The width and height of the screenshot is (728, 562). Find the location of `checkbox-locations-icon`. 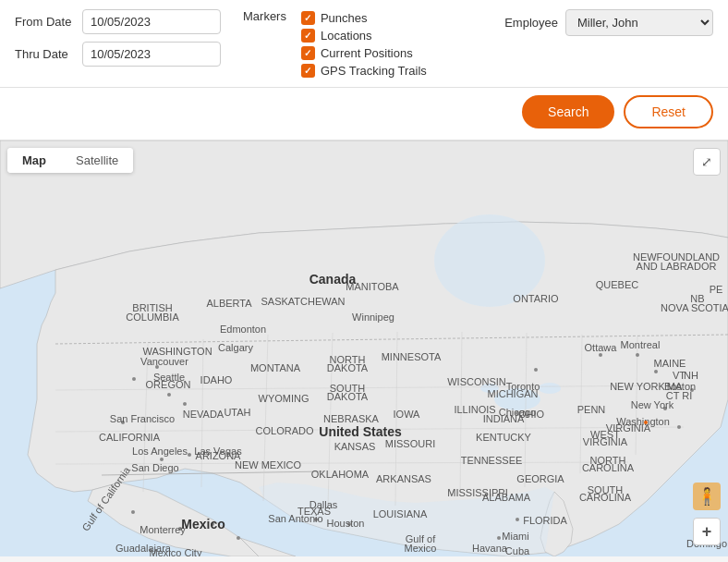

checkbox-locations-icon is located at coordinates (309, 35).